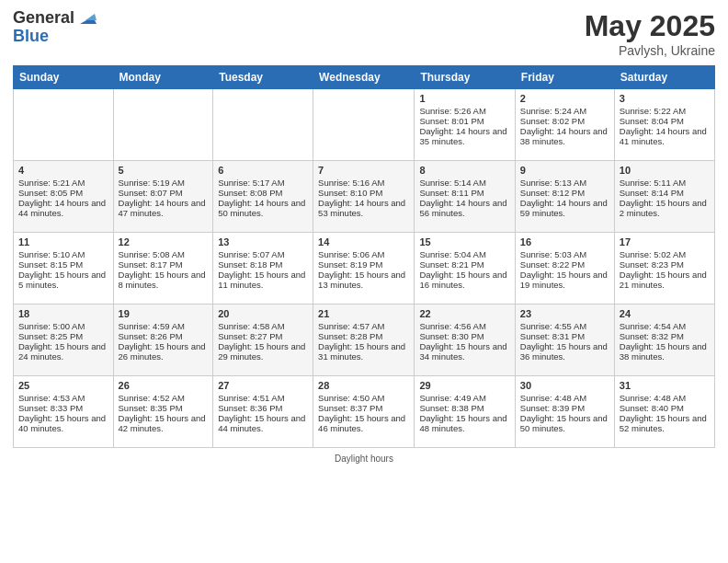 The width and height of the screenshot is (728, 563). What do you see at coordinates (564, 77) in the screenshot?
I see `weekday-header-friday: Friday` at bounding box center [564, 77].